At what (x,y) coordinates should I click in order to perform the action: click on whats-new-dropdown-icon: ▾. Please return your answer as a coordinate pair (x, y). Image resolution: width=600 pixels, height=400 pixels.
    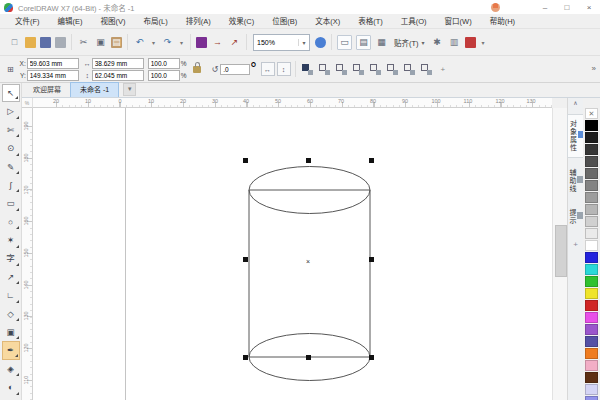
    Looking at the image, I should click on (484, 42).